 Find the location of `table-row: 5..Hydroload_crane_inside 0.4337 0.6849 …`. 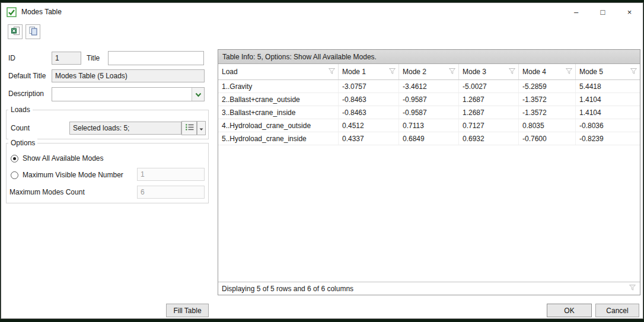

table-row: 5..Hydroload_crane_inside 0.4337 0.6849 … is located at coordinates (429, 139).